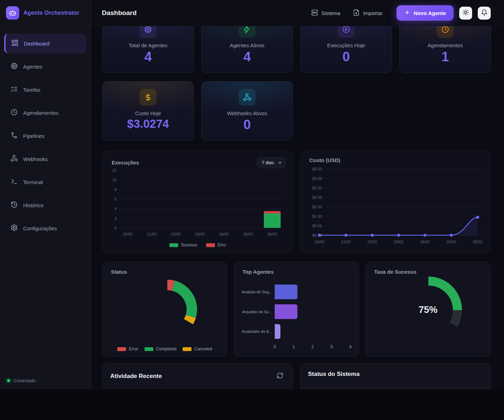 This screenshot has height=420, width=504. I want to click on zap-icon, so click(247, 32).